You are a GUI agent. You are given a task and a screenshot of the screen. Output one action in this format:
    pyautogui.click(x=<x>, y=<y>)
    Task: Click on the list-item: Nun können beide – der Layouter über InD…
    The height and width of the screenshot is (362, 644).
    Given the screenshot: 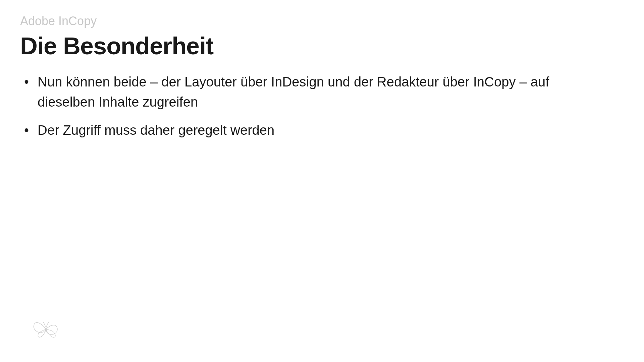 What is the action you would take?
    pyautogui.click(x=331, y=92)
    